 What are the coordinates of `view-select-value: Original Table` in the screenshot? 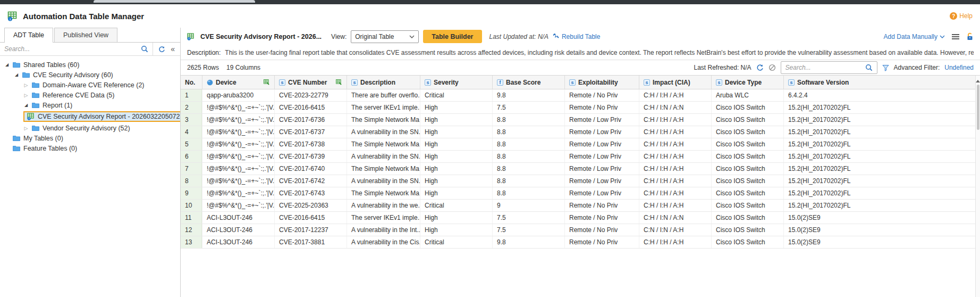 It's located at (382, 37).